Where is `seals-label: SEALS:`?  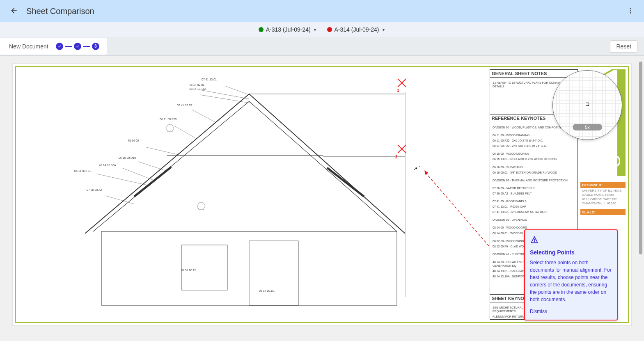 seals-label: SEALS: is located at coordinates (603, 212).